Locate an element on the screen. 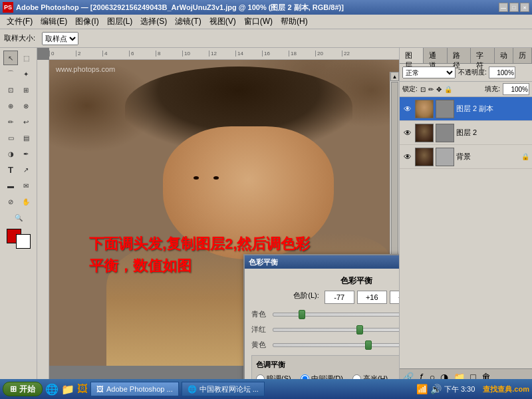 Image resolution: width=532 pixels, height=399 pixels. menu-help: 帮助(H) is located at coordinates (294, 21).